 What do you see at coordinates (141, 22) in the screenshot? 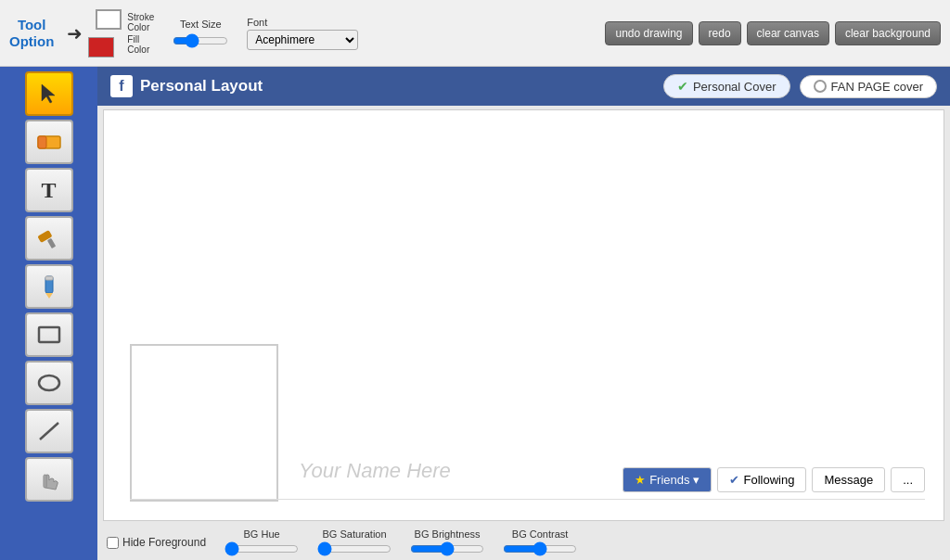
I see `stroke-label: Stroke Color` at bounding box center [141, 22].